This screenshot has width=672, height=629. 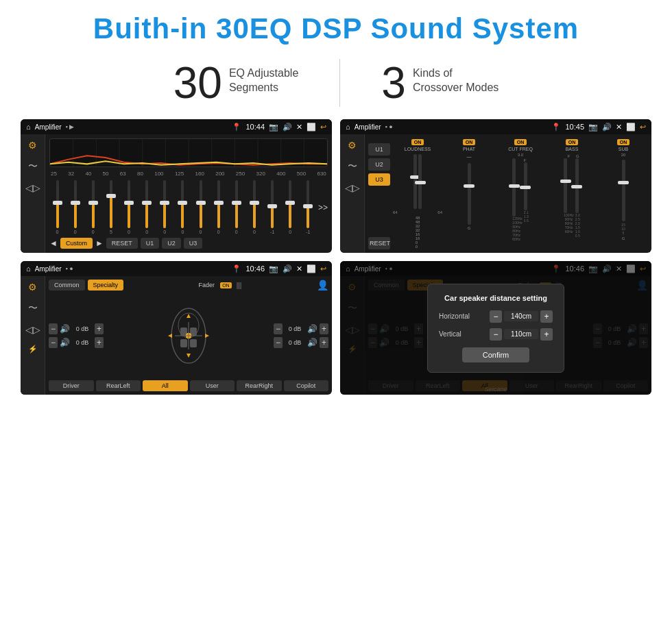 I want to click on eq-slider-12: -1, so click(x=273, y=207).